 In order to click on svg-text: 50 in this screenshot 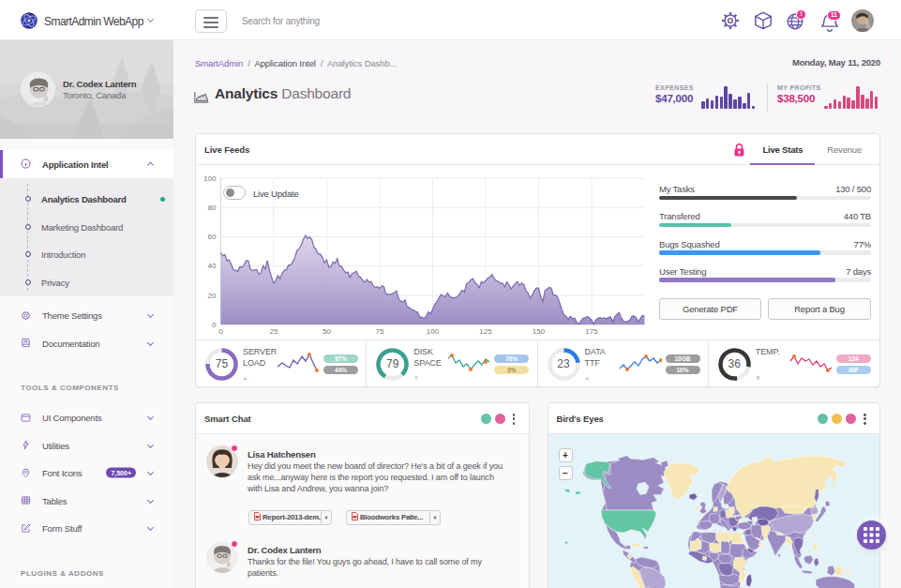, I will do `click(326, 332)`.